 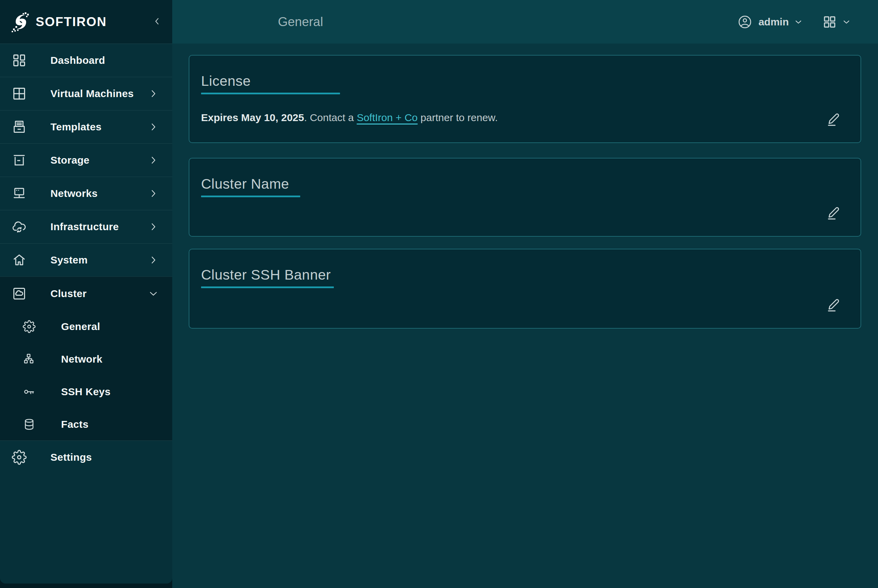 What do you see at coordinates (86, 94) in the screenshot?
I see `sidebar-item-virtual-machines: Virtual Machines` at bounding box center [86, 94].